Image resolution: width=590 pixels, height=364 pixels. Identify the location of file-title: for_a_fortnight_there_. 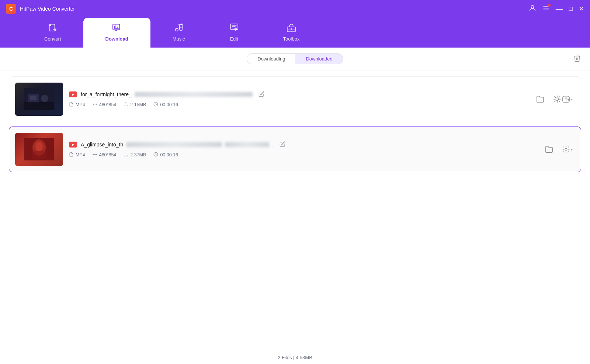
(173, 94).